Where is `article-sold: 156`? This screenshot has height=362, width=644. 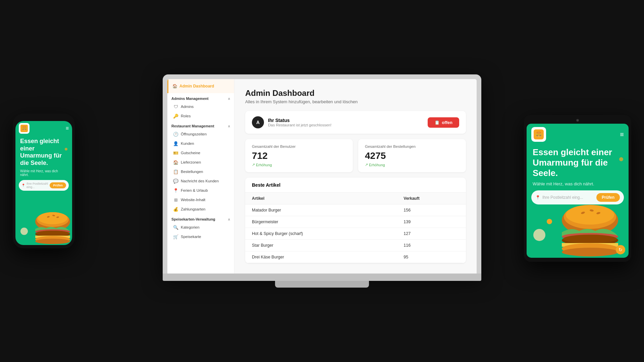
article-sold: 156 is located at coordinates (431, 210).